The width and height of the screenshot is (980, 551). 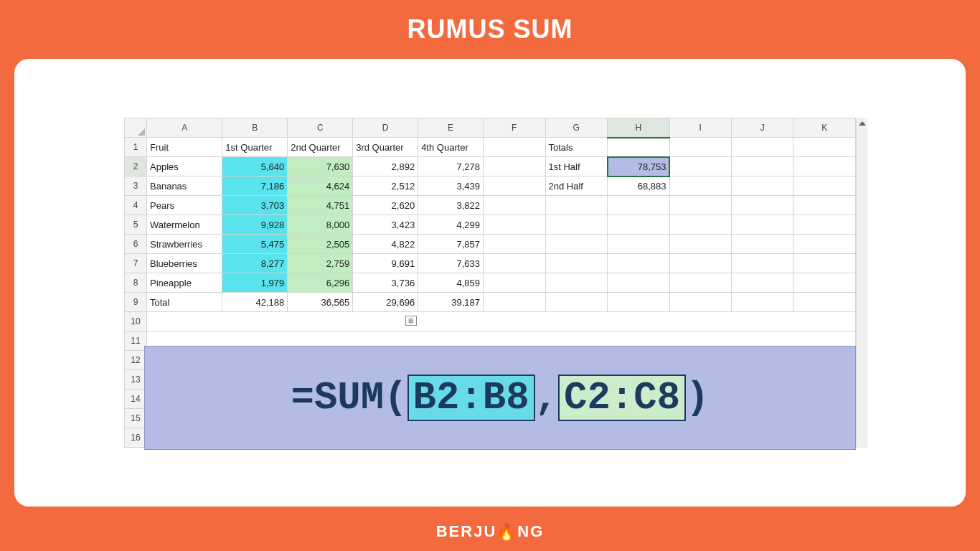 I want to click on cell: ⊞, so click(x=501, y=321).